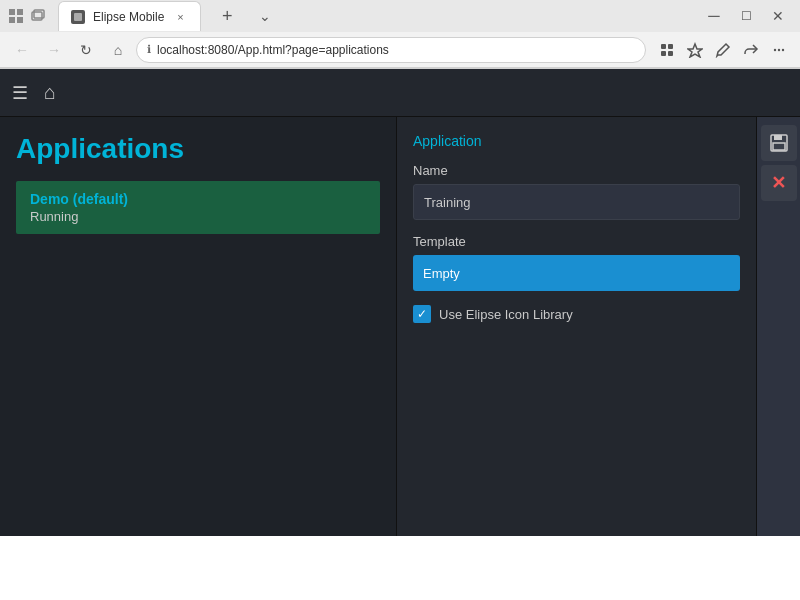 The width and height of the screenshot is (800, 600). I want to click on browser-menu-icon, so click(779, 50).